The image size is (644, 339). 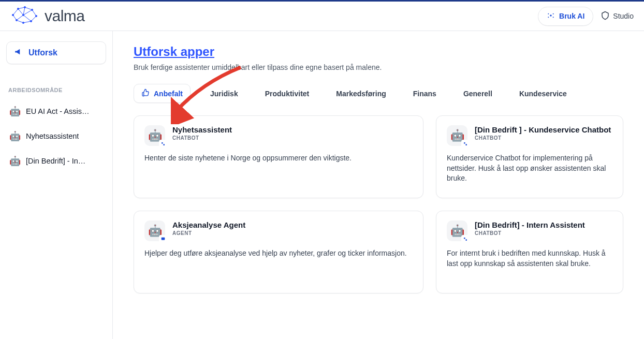 What do you see at coordinates (543, 94) in the screenshot?
I see `tab-label: Kundeservice` at bounding box center [543, 94].